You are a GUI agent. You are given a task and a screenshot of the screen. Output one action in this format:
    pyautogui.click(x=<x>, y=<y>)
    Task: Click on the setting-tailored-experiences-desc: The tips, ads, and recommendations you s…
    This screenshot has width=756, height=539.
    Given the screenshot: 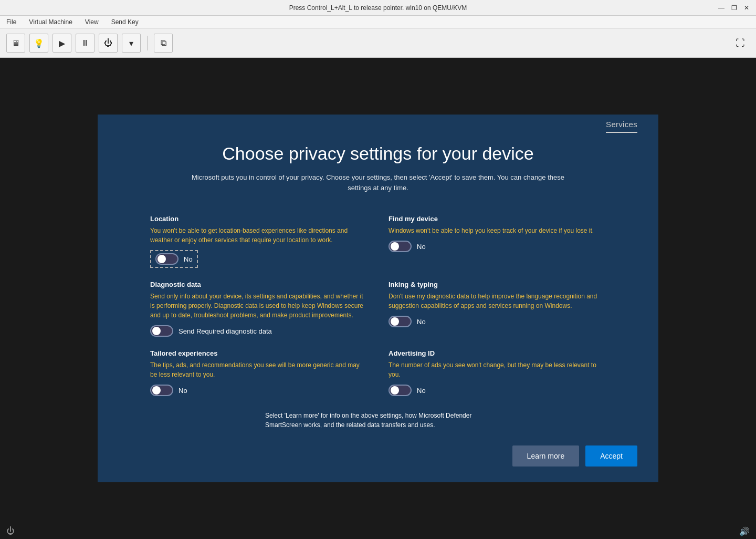 What is the action you would take?
    pyautogui.click(x=259, y=370)
    